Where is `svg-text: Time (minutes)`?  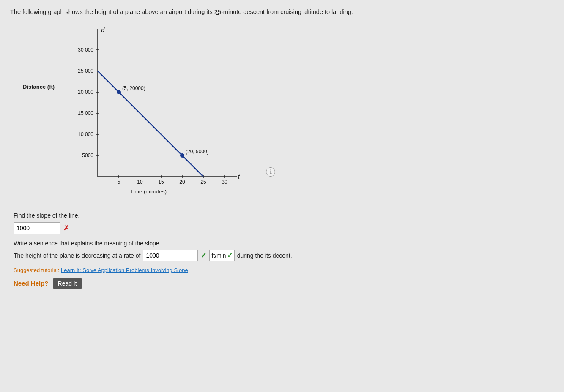 svg-text: Time (minutes) is located at coordinates (148, 192).